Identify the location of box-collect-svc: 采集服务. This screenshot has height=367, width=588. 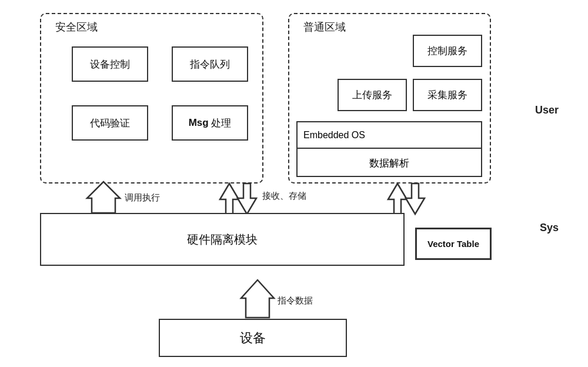
(447, 95).